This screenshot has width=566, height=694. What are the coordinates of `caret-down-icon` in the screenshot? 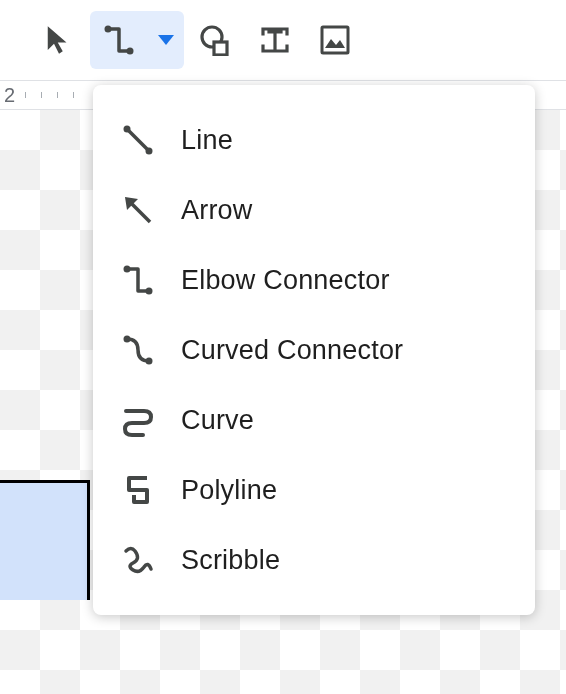 It's located at (166, 40).